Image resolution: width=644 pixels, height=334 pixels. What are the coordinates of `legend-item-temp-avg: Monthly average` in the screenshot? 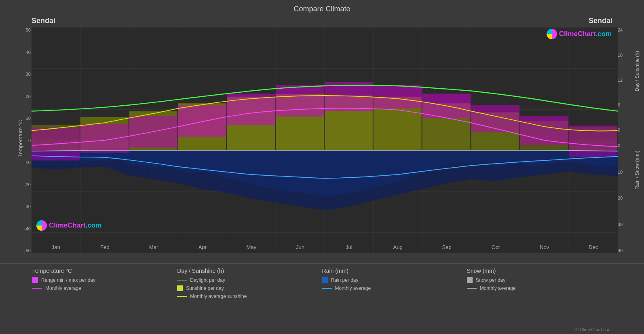 It's located at (105, 288).